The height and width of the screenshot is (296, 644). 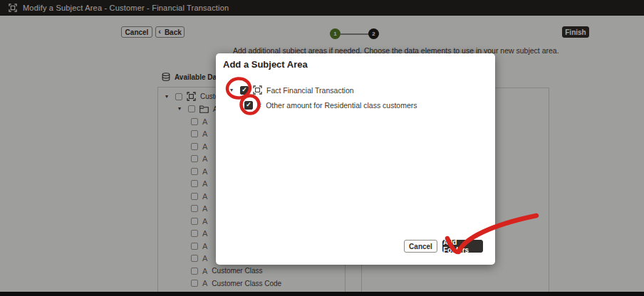 I want to click on add-folders-label: Add Folders, so click(x=463, y=246).